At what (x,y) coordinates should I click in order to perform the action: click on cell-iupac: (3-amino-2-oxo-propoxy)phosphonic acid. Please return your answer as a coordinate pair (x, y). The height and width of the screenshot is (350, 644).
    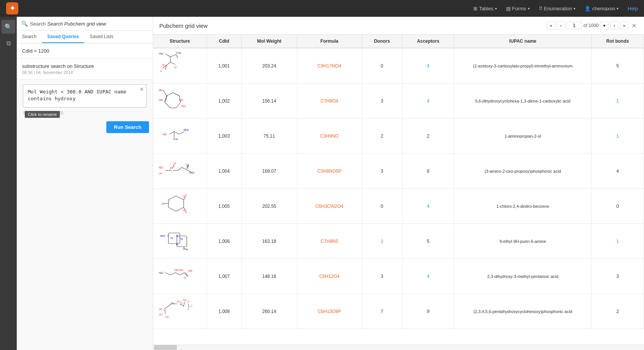
    Looking at the image, I should click on (523, 171).